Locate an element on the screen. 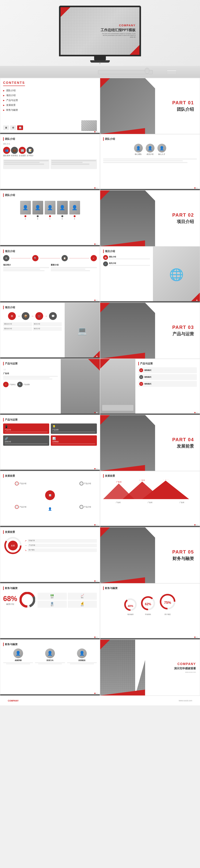  dev2-item-1: 广告词 is located at coordinates (118, 503).